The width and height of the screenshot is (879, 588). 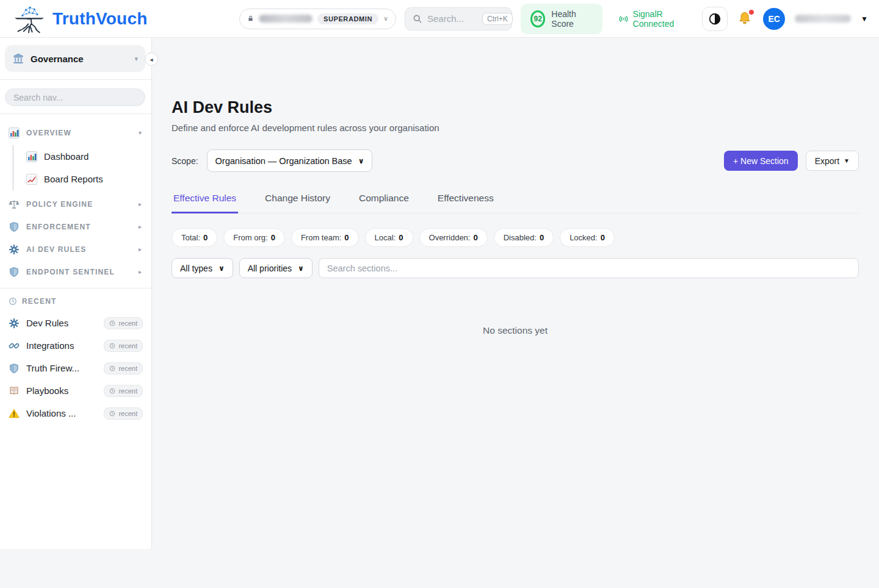 What do you see at coordinates (440, 19) in the screenshot?
I see `top-header: TruthVouch SUPERADMIN ∨ Ctrl+K 92 Health…` at bounding box center [440, 19].